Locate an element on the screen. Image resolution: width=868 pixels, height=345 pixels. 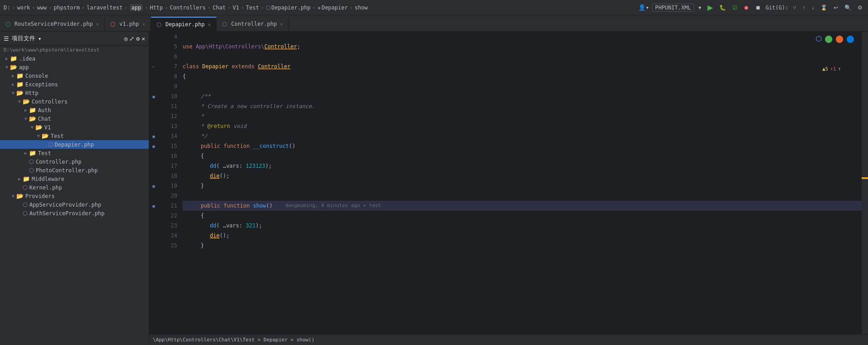
line-num-16: 16 is located at coordinates (168, 156).